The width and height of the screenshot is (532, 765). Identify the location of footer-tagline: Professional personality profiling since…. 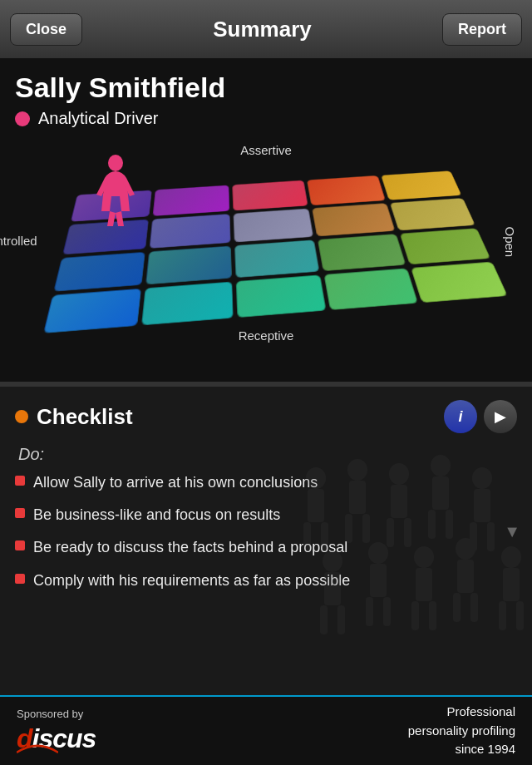
(462, 731).